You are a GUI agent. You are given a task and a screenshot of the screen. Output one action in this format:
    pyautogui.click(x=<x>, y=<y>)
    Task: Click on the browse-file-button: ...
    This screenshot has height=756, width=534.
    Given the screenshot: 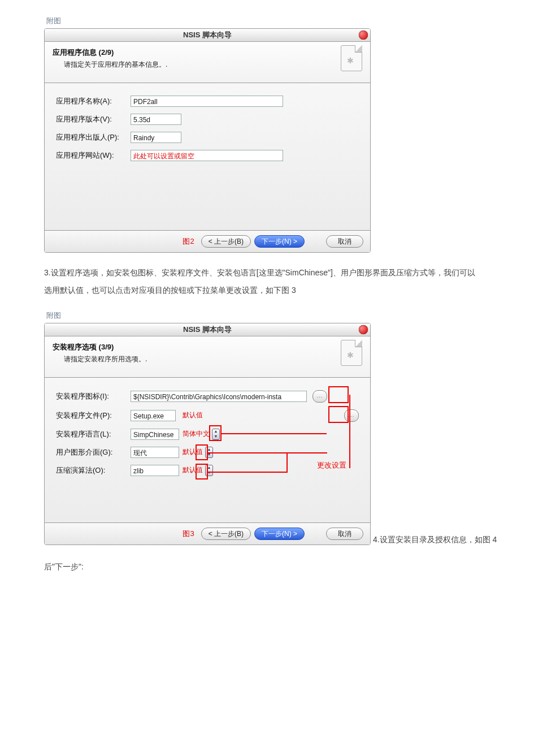 What is the action you would take?
    pyautogui.click(x=351, y=416)
    